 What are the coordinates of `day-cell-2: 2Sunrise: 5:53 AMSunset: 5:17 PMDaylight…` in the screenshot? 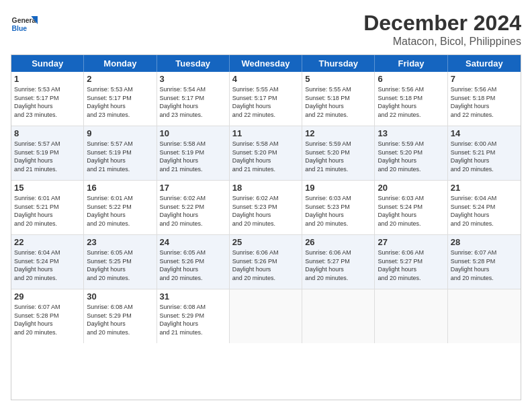 It's located at (120, 99).